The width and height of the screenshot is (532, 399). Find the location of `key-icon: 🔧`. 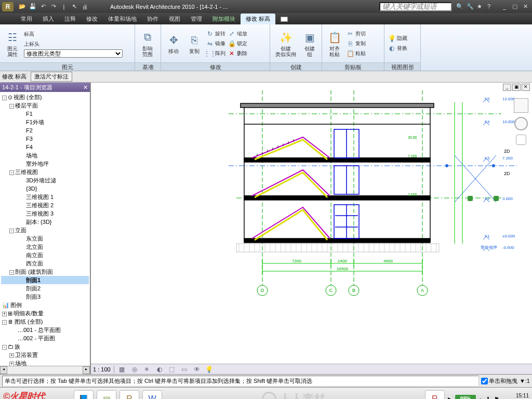

key-icon: 🔧 is located at coordinates (471, 6).